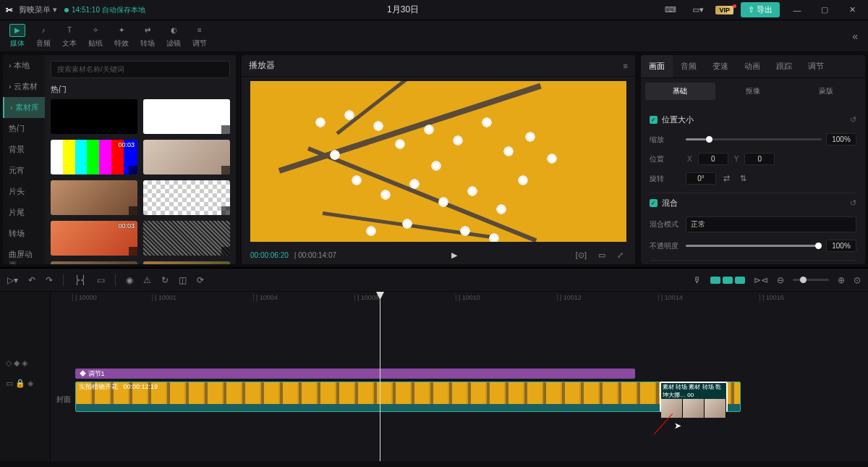 Image resolution: width=868 pixels, height=467 pixels. What do you see at coordinates (754, 139) in the screenshot?
I see `scale-slider` at bounding box center [754, 139].